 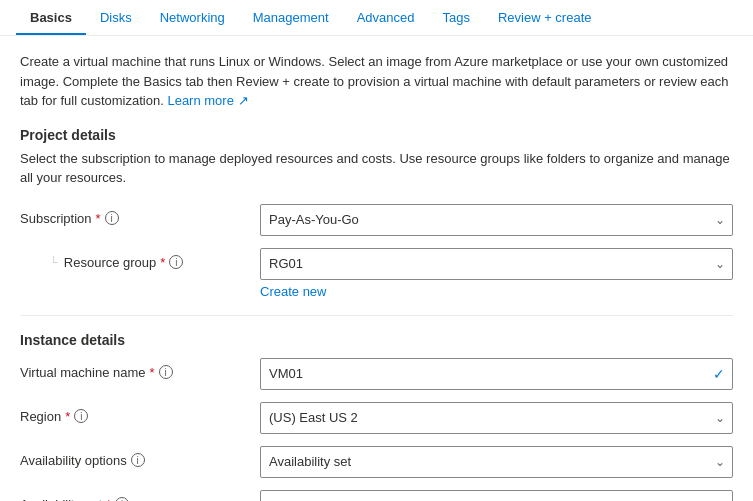 What do you see at coordinates (496, 374) in the screenshot?
I see `vm-name-input` at bounding box center [496, 374].